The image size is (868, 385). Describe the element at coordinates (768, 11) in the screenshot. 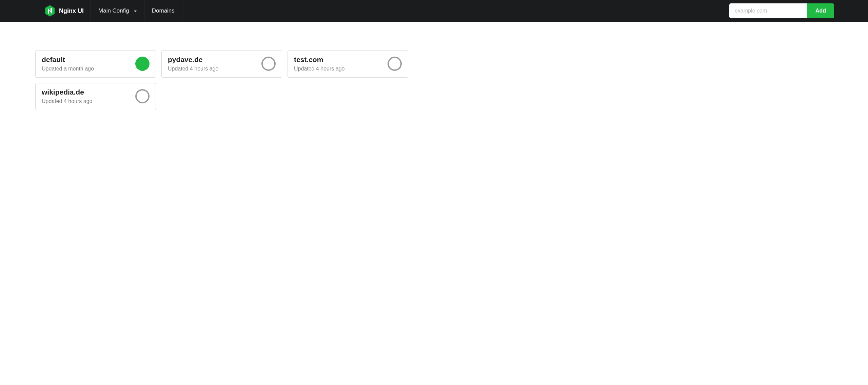

I see `domain-input` at that location.